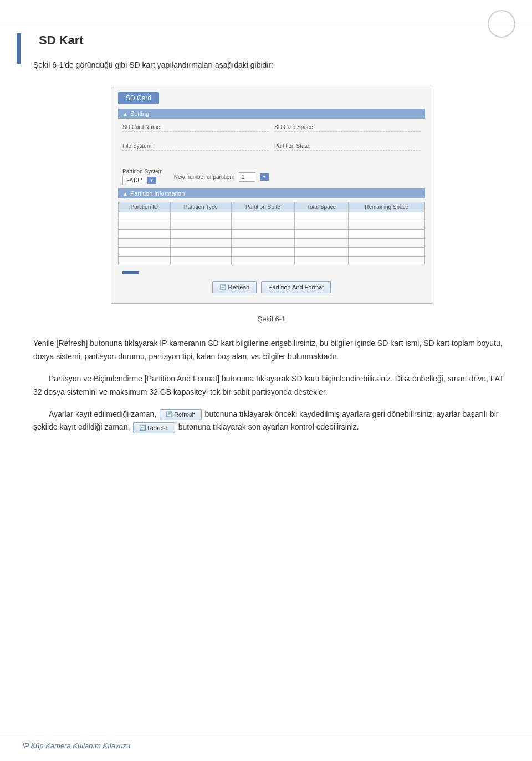  Describe the element at coordinates (347, 147) in the screenshot. I see `partition-state-label: Partition State:` at that location.